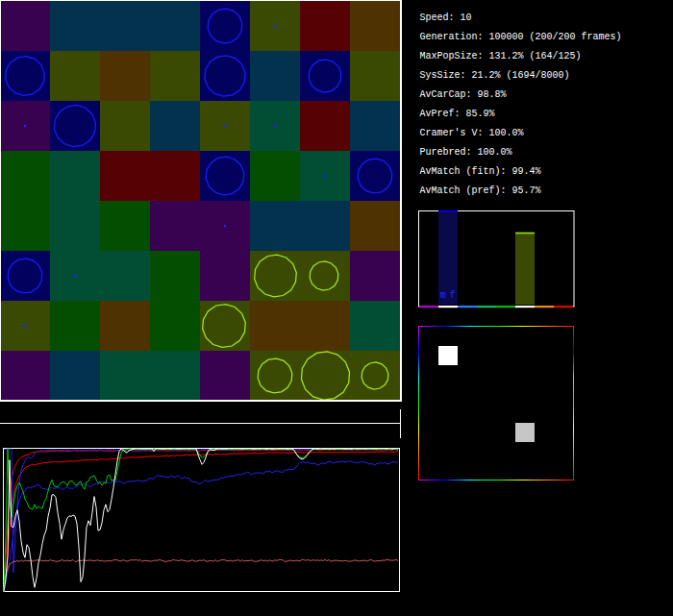 Image resolution: width=673 pixels, height=616 pixels. What do you see at coordinates (446, 17) in the screenshot?
I see `svg-text: Speed: 10` at bounding box center [446, 17].